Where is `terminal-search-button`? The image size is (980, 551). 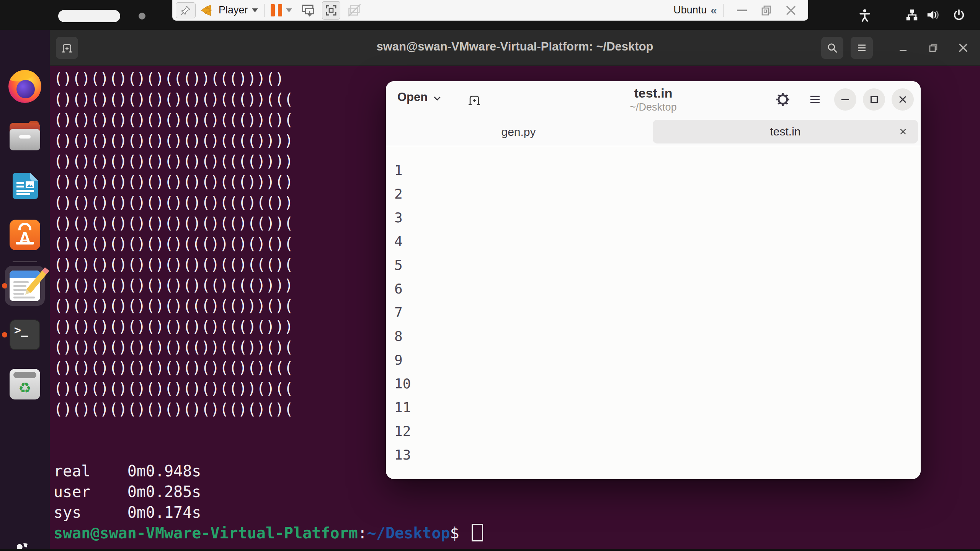 terminal-search-button is located at coordinates (832, 48).